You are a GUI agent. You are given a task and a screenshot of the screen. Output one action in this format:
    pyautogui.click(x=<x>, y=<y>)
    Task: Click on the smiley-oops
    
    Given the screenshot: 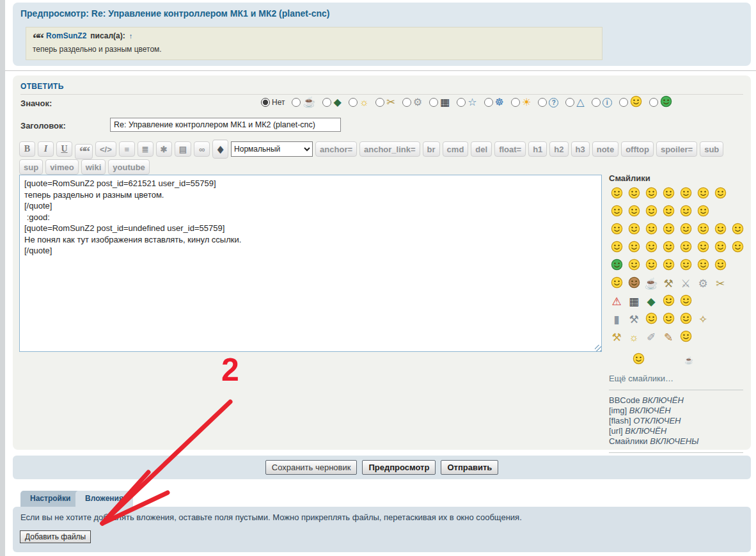 What is the action you would take?
    pyautogui.click(x=634, y=212)
    